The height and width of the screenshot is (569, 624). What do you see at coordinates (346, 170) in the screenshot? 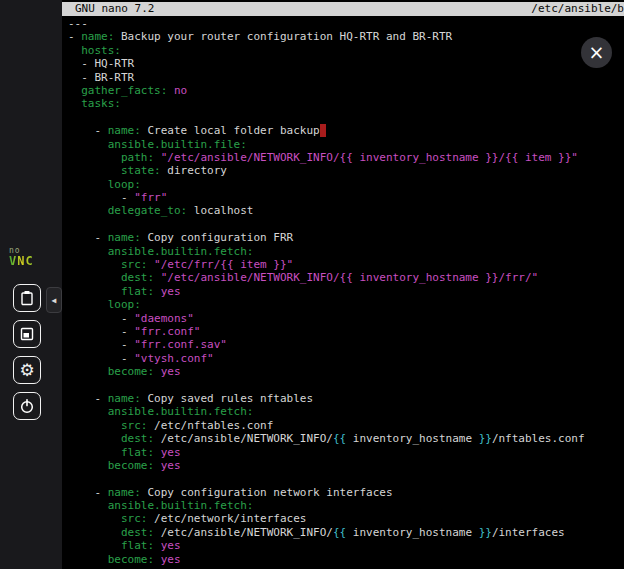
I see `code-line: state: directory` at bounding box center [346, 170].